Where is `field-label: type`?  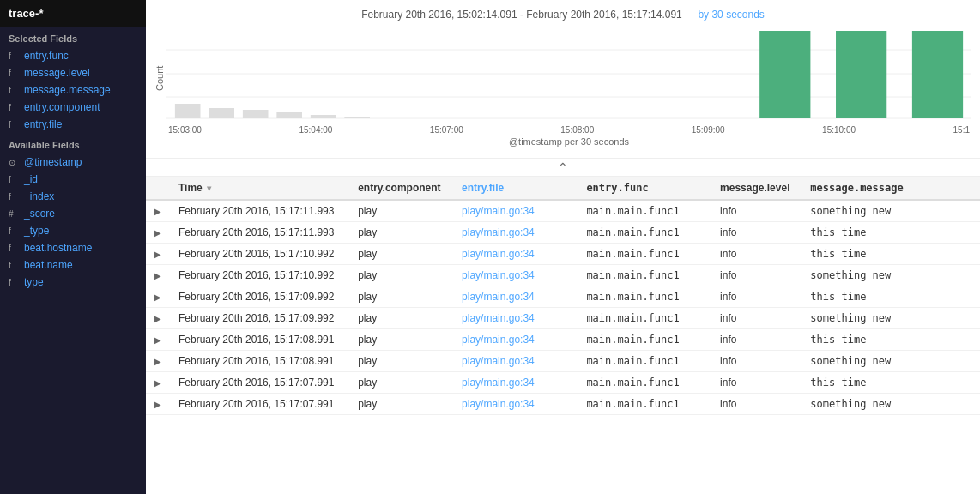 field-label: type is located at coordinates (34, 282).